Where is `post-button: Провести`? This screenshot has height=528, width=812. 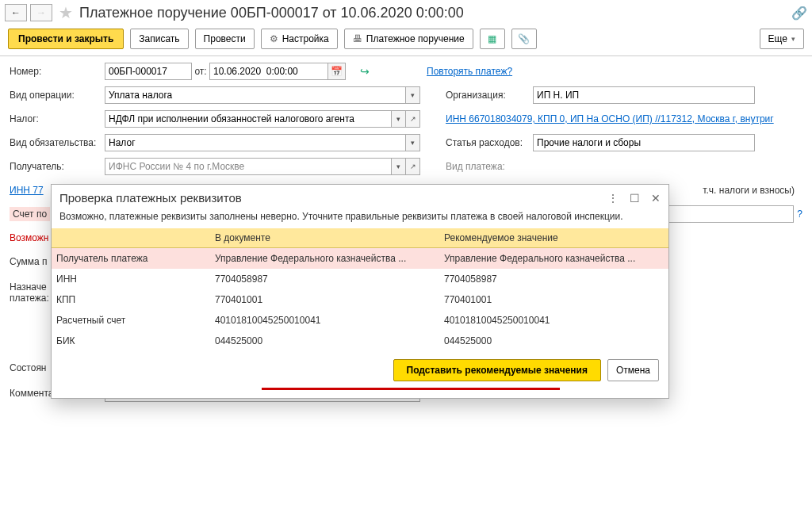 post-button: Провести is located at coordinates (225, 39).